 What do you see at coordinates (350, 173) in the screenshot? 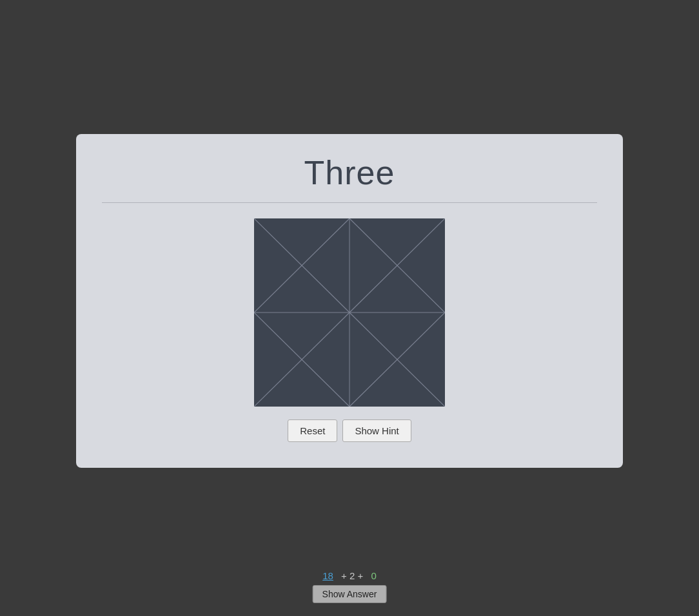
I see `card-title: Three` at bounding box center [350, 173].